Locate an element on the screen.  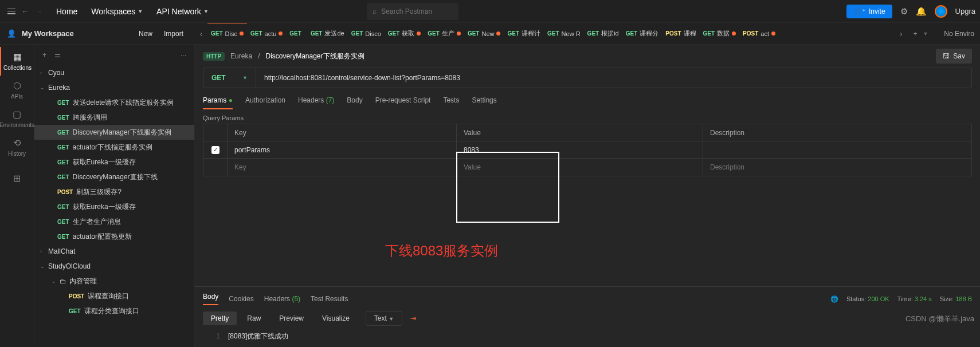
param-value-new is located at coordinates (580, 167).